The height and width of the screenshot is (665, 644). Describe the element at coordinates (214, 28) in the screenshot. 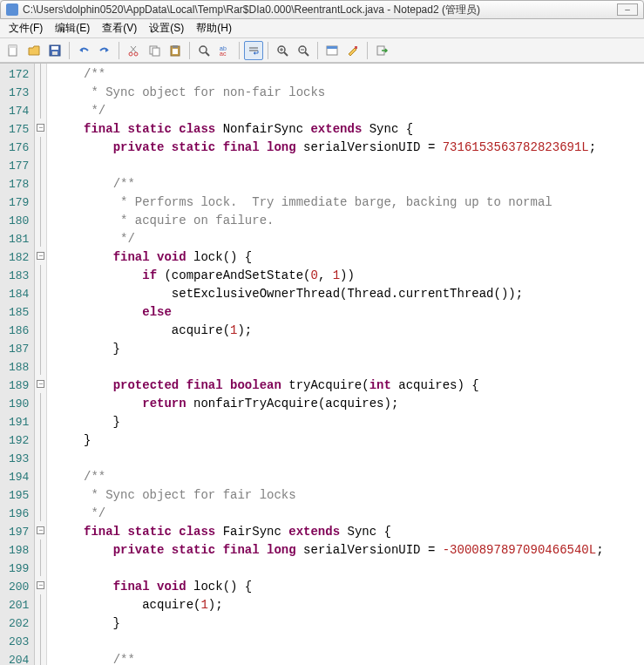

I see `menu-help: 帮助(H)` at that location.